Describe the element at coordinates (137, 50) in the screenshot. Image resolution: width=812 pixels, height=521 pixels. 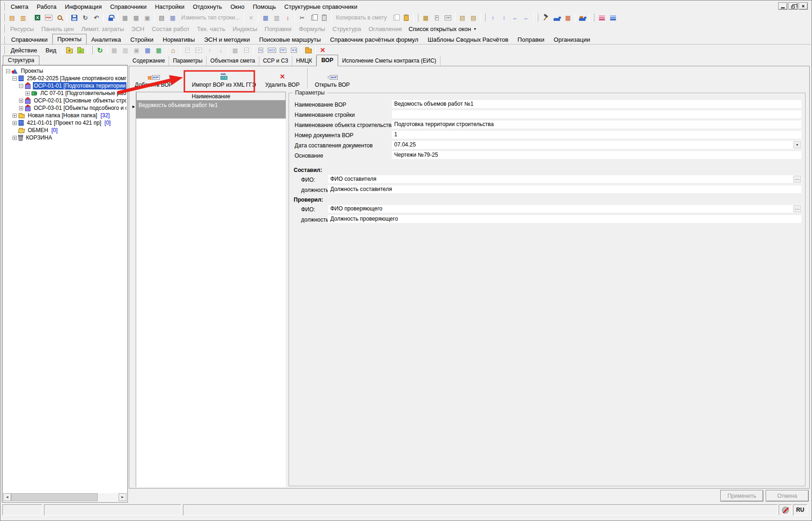
I see `document-icon: ▣` at that location.